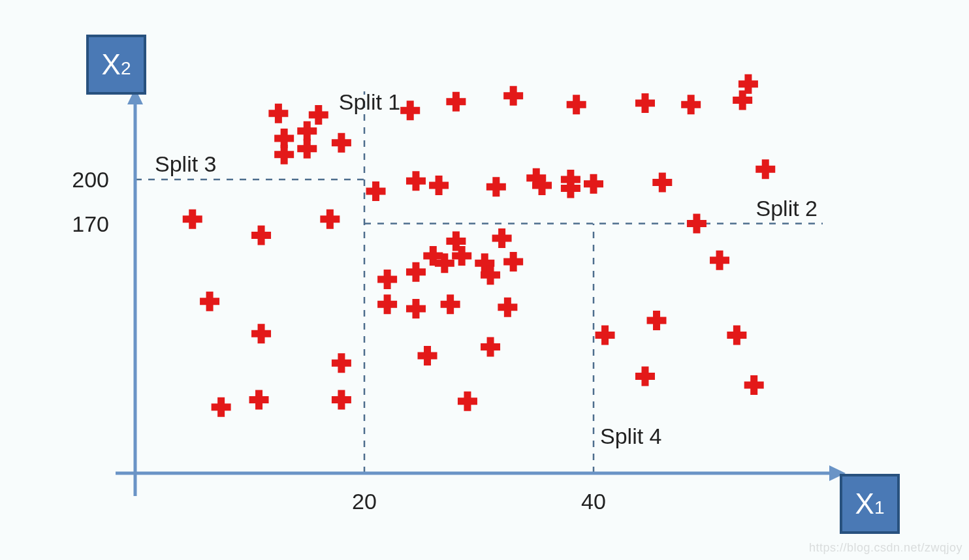  Describe the element at coordinates (885, 548) in the screenshot. I see `watermark-text: https://blog.csdn.net/zwqjoy` at that location.